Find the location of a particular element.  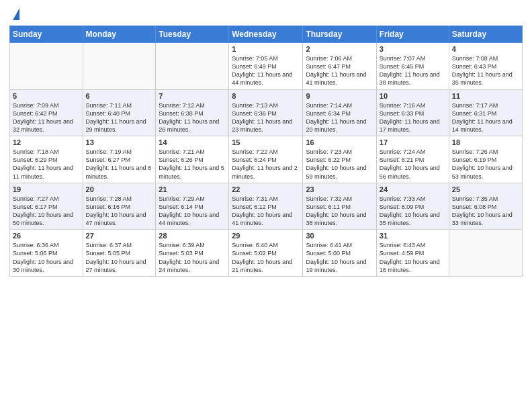

sunrise-text: Sunrise: 7:07 AM is located at coordinates (412, 58).